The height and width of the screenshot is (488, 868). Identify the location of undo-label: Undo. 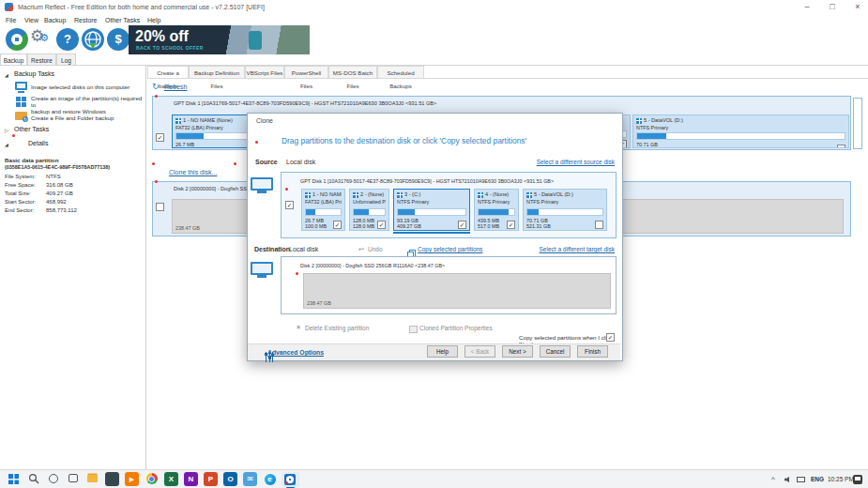
(375, 250).